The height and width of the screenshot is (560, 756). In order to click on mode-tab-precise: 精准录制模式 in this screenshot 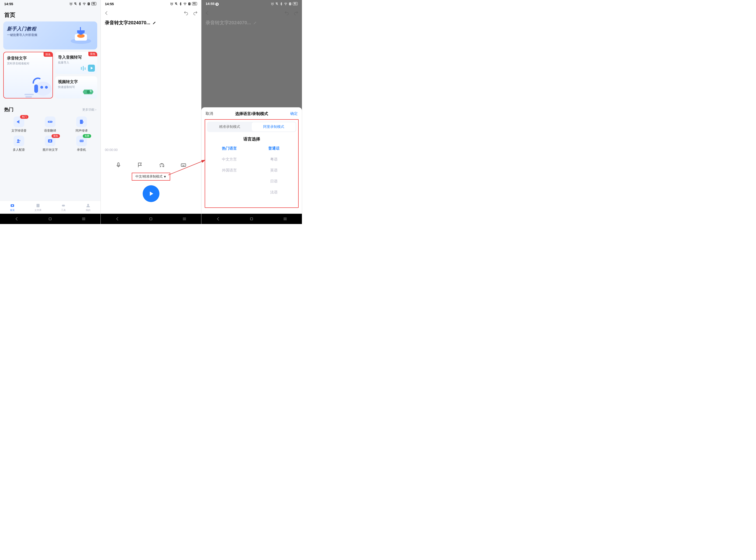, I will do `click(230, 127)`.